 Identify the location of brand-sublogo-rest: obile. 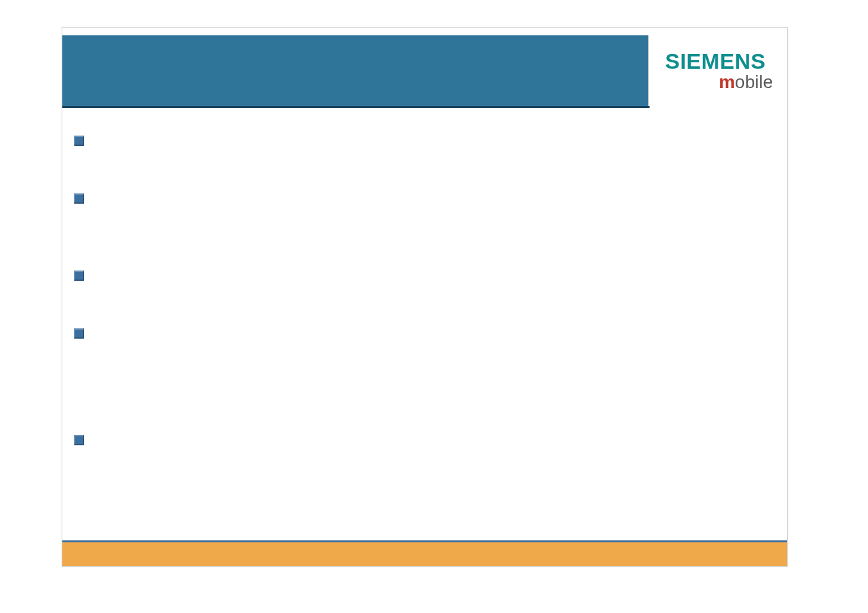
(754, 82).